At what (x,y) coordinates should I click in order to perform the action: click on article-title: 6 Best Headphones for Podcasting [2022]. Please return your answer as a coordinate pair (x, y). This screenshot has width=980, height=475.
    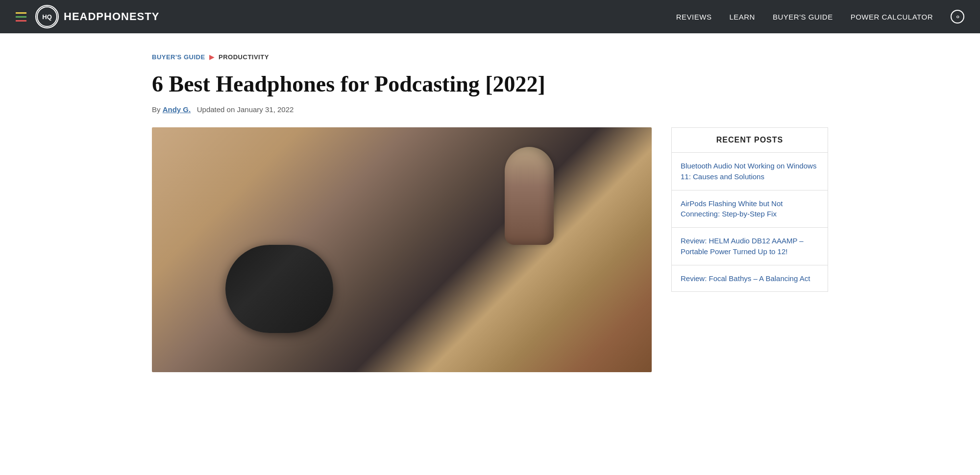
    Looking at the image, I should click on (490, 84).